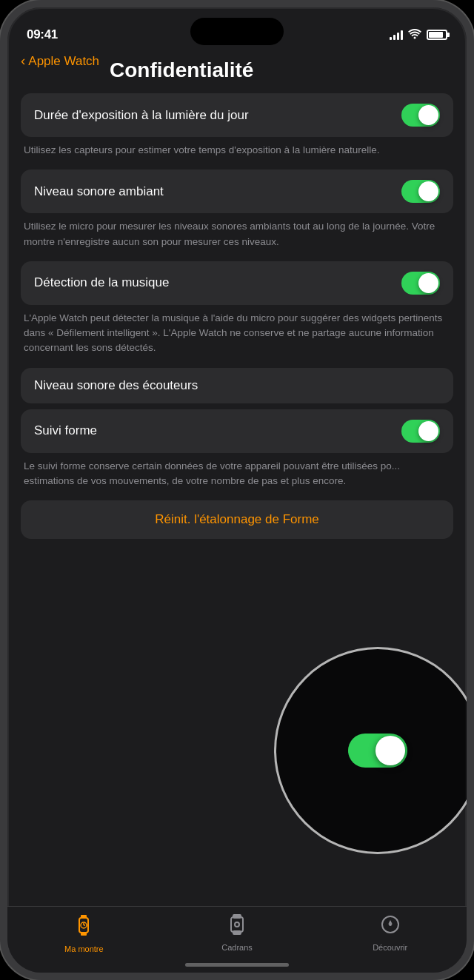 The image size is (474, 980). I want to click on signal-bars-icon, so click(396, 35).